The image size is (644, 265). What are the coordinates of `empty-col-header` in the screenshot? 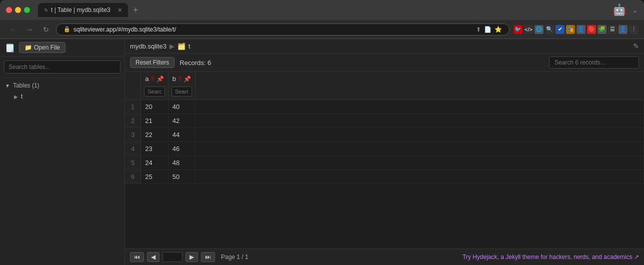 It's located at (420, 86).